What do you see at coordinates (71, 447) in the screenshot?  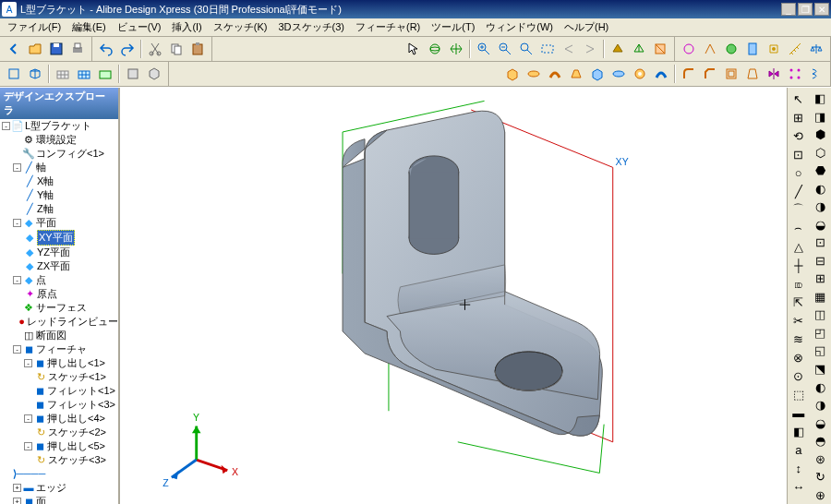 I see `tree-ext5: -◼押し出し<5>` at bounding box center [71, 447].